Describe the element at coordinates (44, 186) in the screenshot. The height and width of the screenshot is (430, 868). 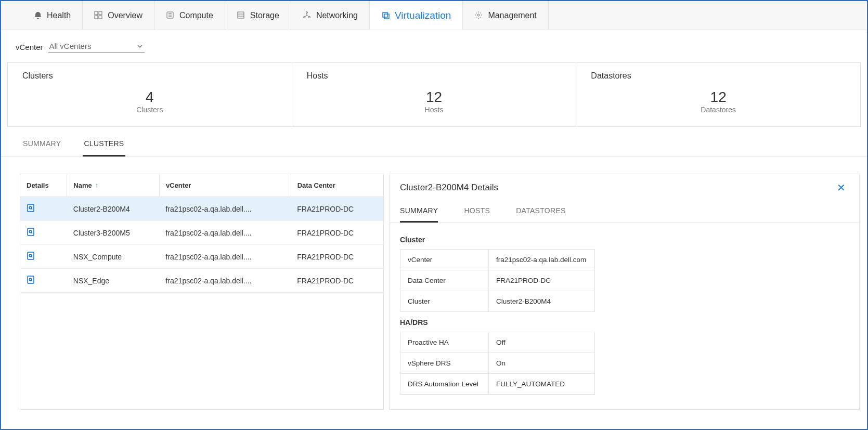
I see `col-details: Details` at that location.